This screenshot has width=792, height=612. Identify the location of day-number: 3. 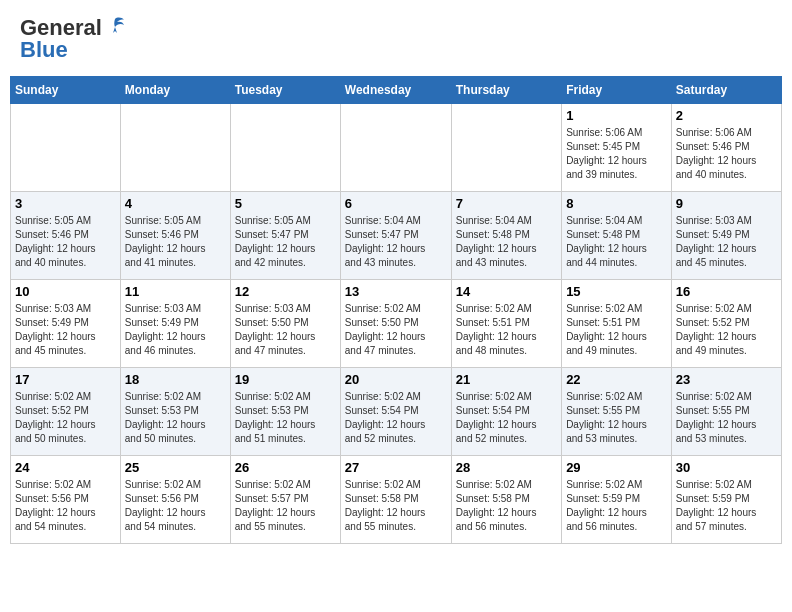
(66, 204).